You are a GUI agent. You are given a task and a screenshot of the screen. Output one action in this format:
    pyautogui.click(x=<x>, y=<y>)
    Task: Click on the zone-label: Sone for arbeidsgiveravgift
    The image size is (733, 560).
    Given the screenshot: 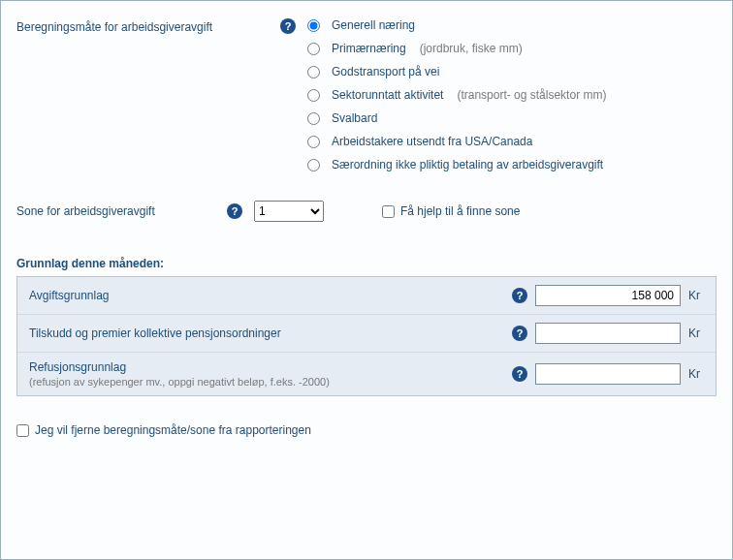 What is the action you would take?
    pyautogui.click(x=116, y=211)
    